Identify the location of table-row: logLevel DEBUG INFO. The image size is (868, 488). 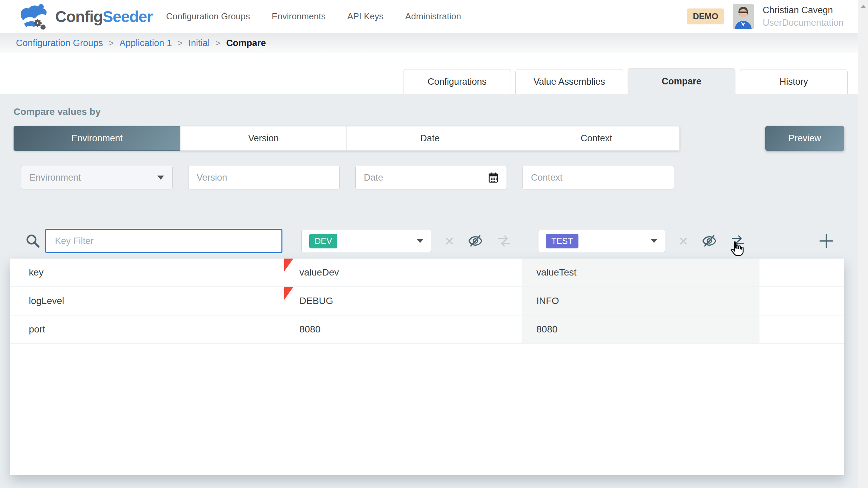
(427, 301).